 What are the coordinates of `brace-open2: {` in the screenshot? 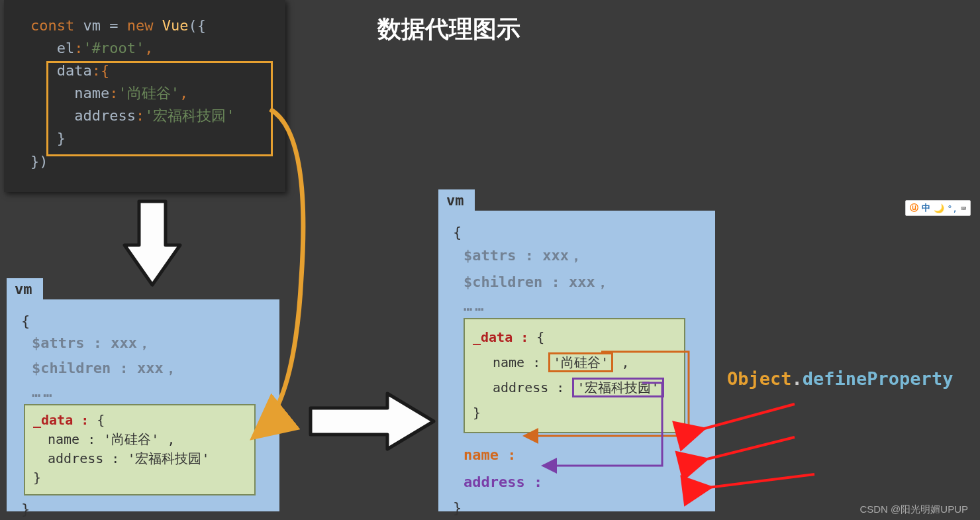 It's located at (577, 232).